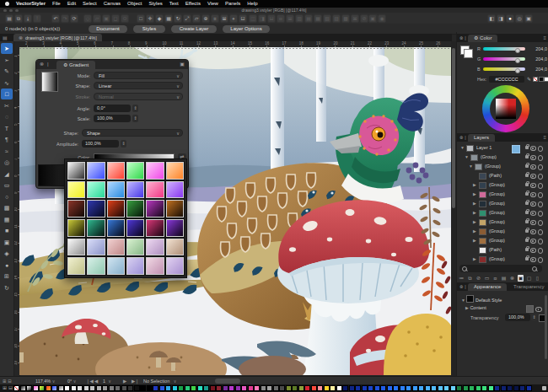  Describe the element at coordinates (224, 19) in the screenshot. I see `grid-icon: ⊞` at that location.